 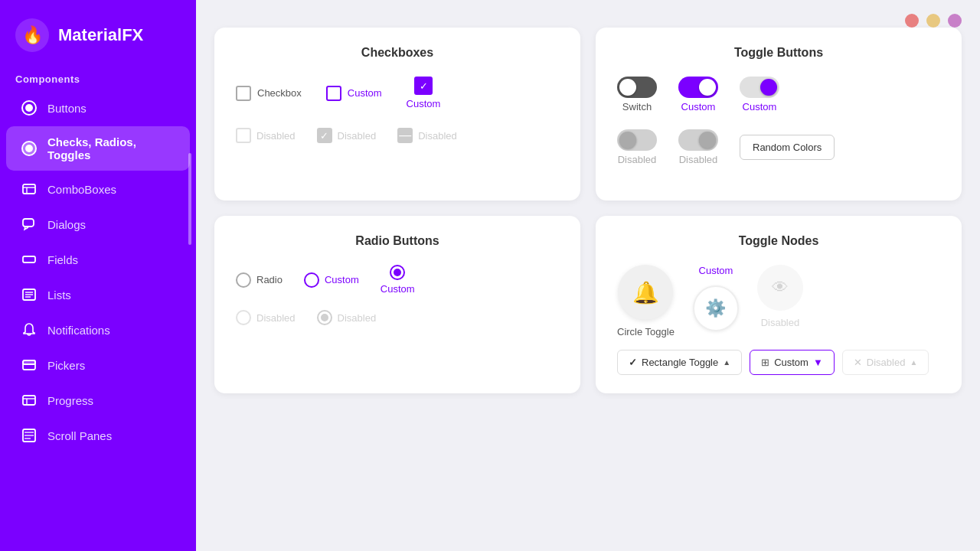 What do you see at coordinates (646, 292) in the screenshot?
I see `bell-icon: 🔔` at bounding box center [646, 292].